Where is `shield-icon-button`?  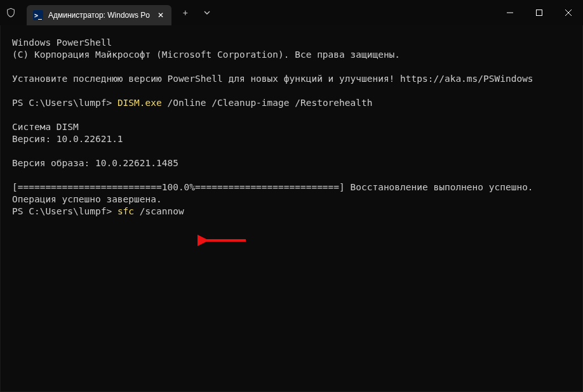
shield-icon-button is located at coordinates (11, 13).